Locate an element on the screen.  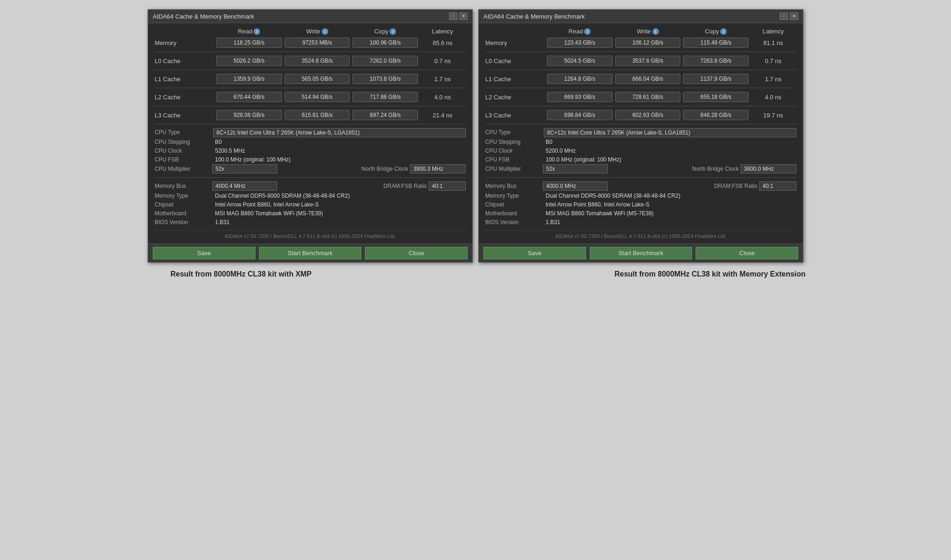
row-label: L3 Cache is located at coordinates (515, 115).